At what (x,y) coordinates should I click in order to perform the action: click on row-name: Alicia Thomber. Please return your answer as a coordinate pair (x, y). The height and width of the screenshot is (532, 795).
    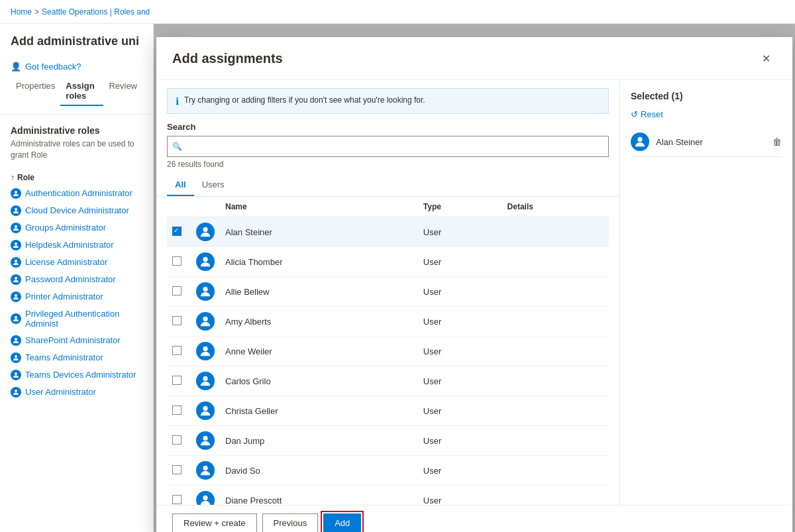
    Looking at the image, I should click on (319, 262).